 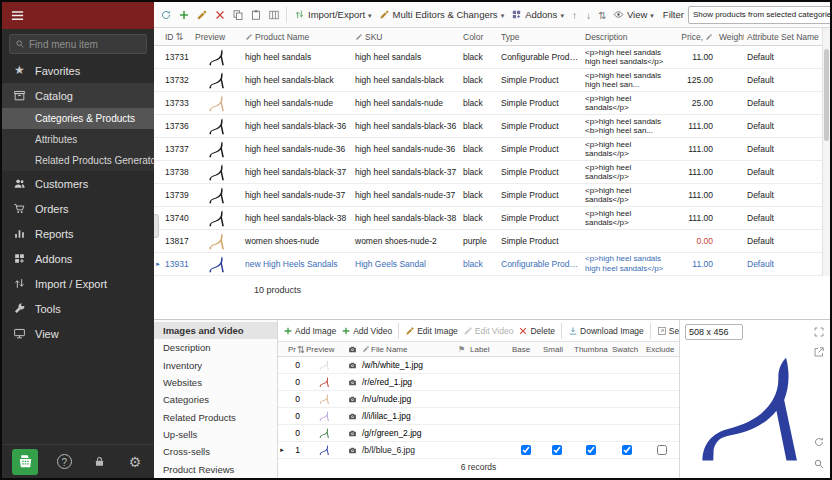 I want to click on download-image-button: Download Image, so click(x=606, y=331).